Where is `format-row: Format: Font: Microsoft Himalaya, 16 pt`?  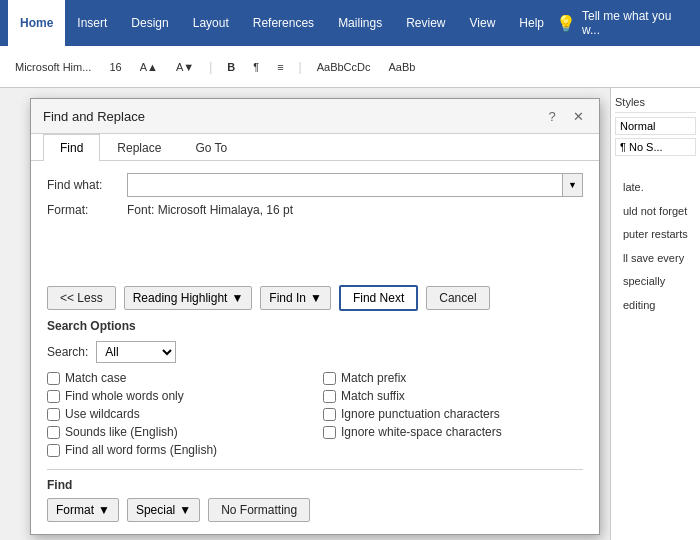 format-row: Format: Font: Microsoft Himalaya, 16 pt is located at coordinates (315, 210).